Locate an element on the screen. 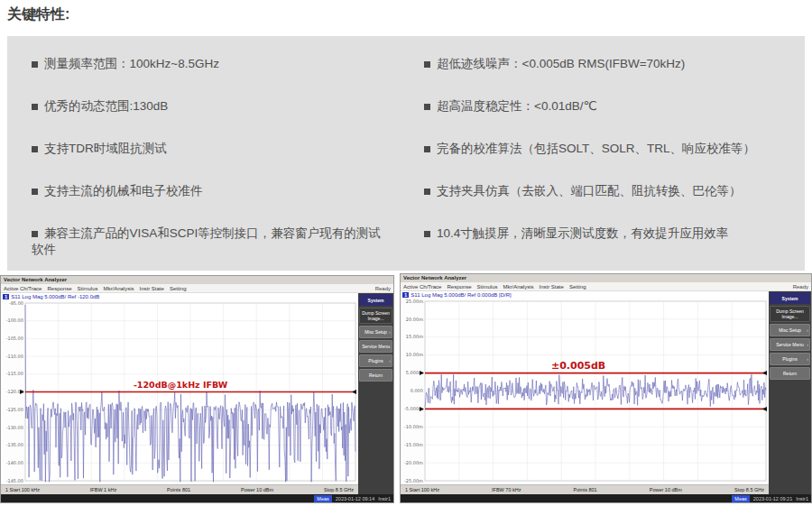  feature-text: 完备的校准算法（包括SOLT、SOLR、TRL、响应校准等） is located at coordinates (595, 148).